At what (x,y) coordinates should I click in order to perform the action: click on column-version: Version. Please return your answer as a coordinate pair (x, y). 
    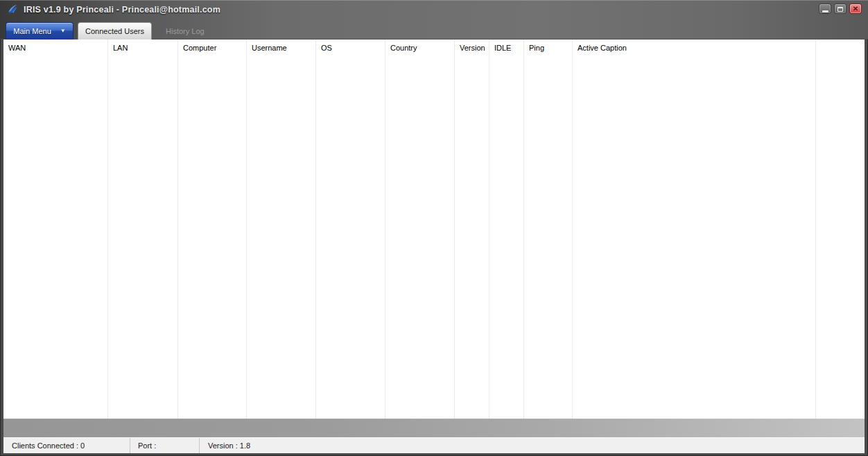
    Looking at the image, I should click on (472, 229).